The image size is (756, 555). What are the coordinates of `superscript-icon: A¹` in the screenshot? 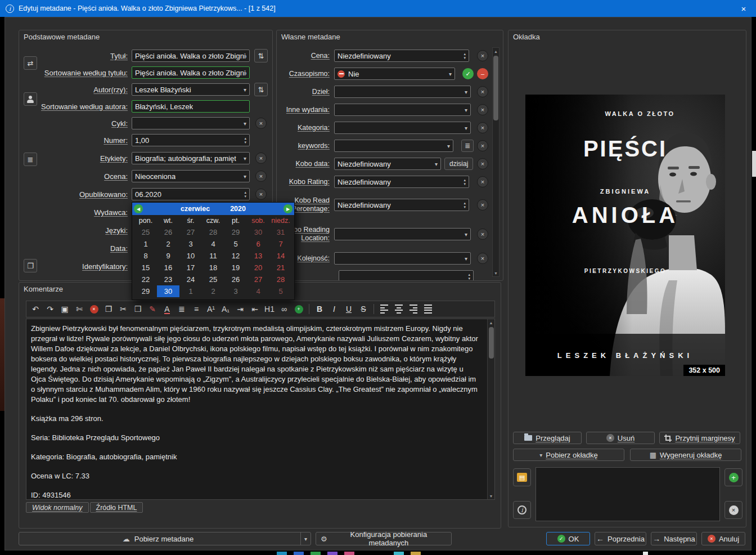 It's located at (211, 309).